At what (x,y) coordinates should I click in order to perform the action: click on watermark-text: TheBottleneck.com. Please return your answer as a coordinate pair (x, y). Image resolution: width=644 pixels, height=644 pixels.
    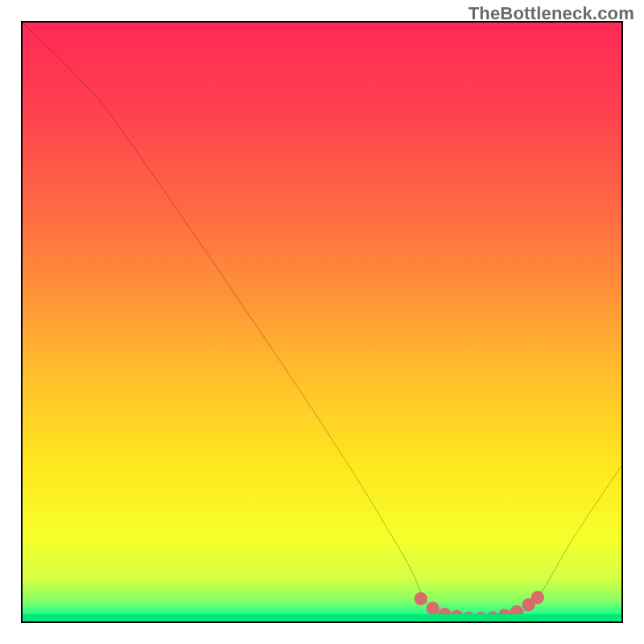
    Looking at the image, I should click on (551, 14).